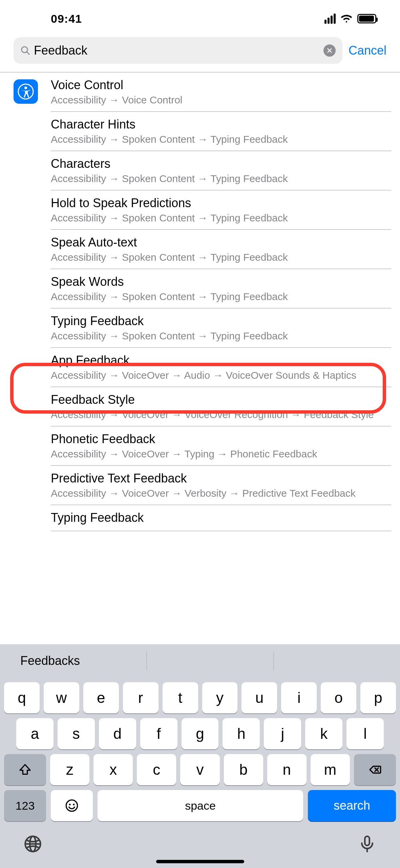 Image resolution: width=400 pixels, height=868 pixels. I want to click on status-time: 09:41, so click(66, 19).